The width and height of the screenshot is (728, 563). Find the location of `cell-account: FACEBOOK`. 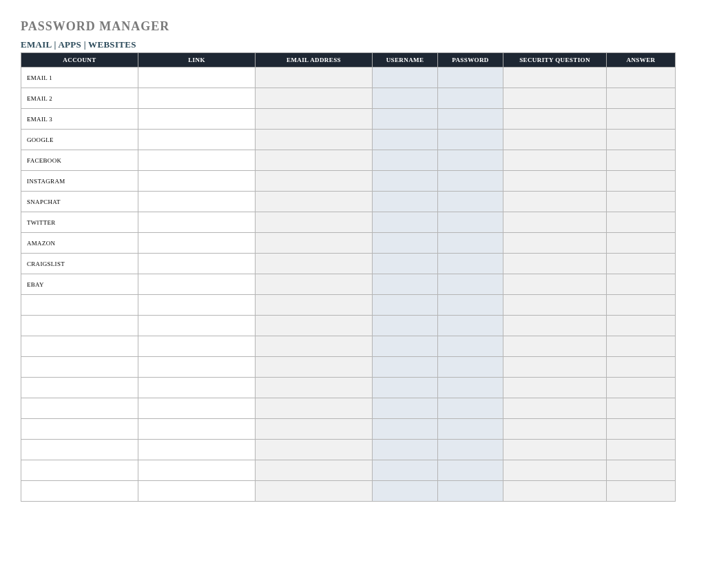

cell-account: FACEBOOK is located at coordinates (80, 161).